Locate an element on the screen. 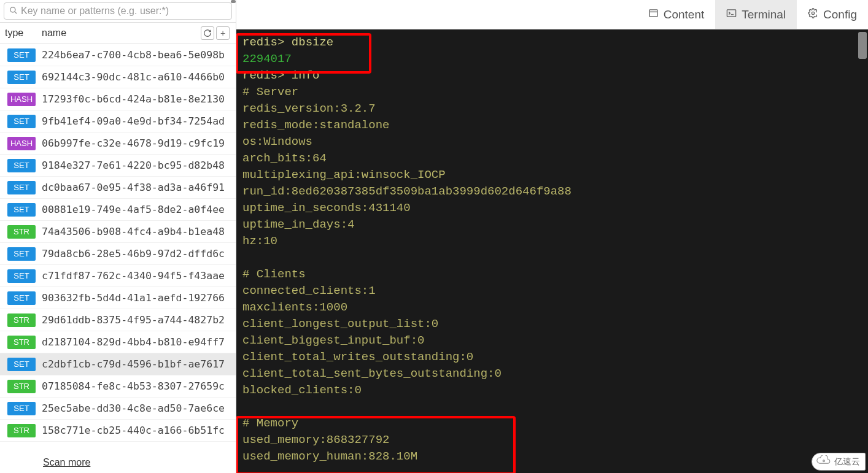  terminal-line: redis> info is located at coordinates (552, 76).